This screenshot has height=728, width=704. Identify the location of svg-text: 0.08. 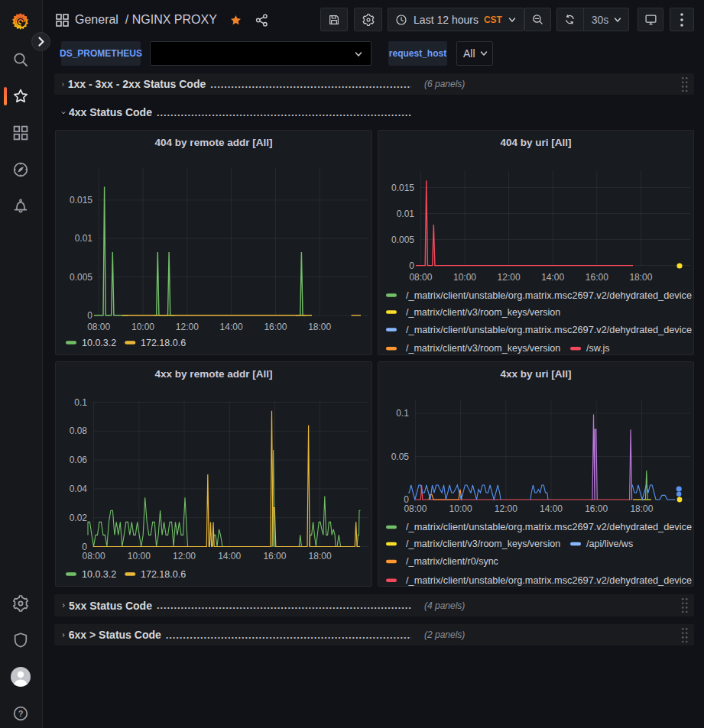
(79, 431).